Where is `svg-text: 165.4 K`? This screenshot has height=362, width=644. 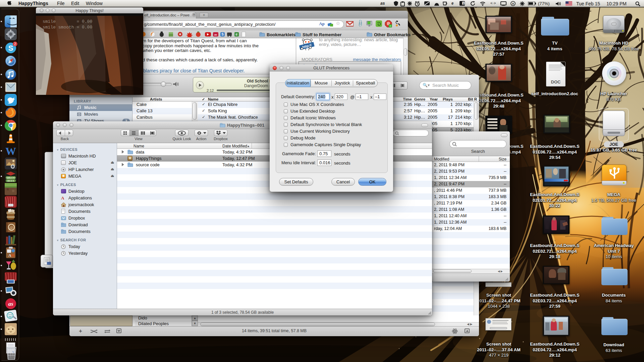
svg-text: 165.4 K is located at coordinates (11, 178).